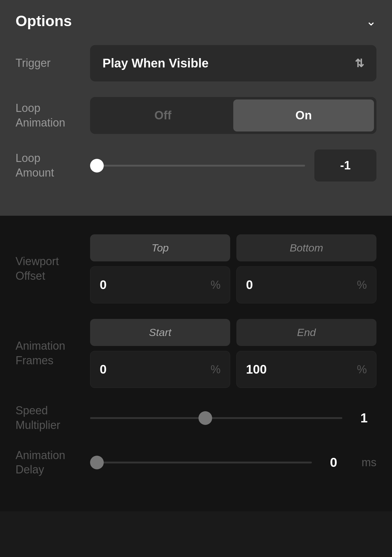 This screenshot has width=392, height=557. I want to click on viewport-top-tab: Top, so click(160, 248).